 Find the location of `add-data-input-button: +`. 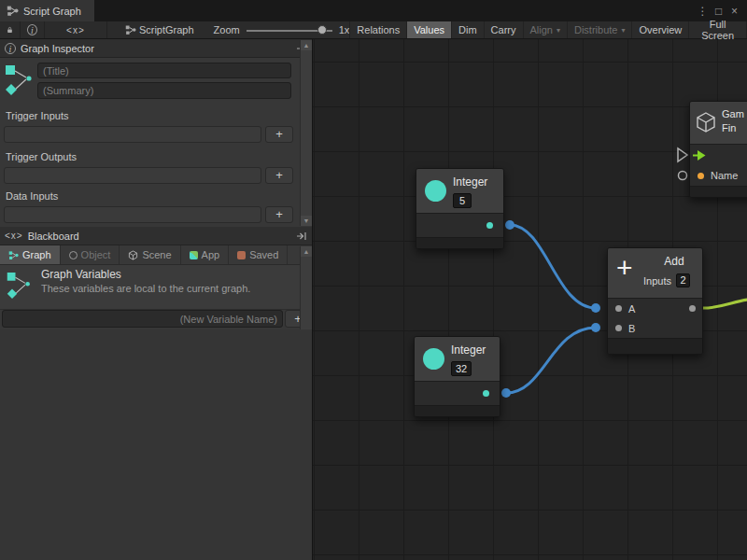

add-data-input-button: + is located at coordinates (279, 215).